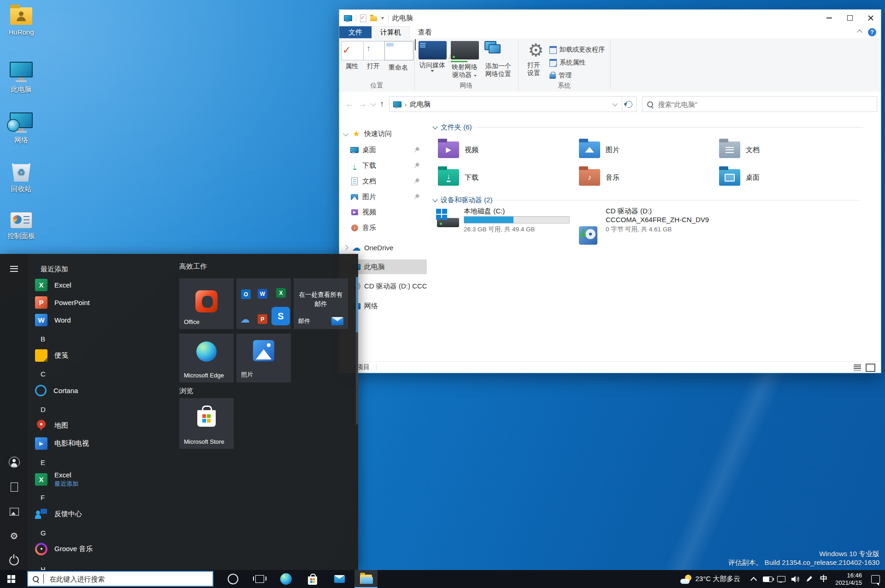  I want to click on start-button, so click(11, 579).